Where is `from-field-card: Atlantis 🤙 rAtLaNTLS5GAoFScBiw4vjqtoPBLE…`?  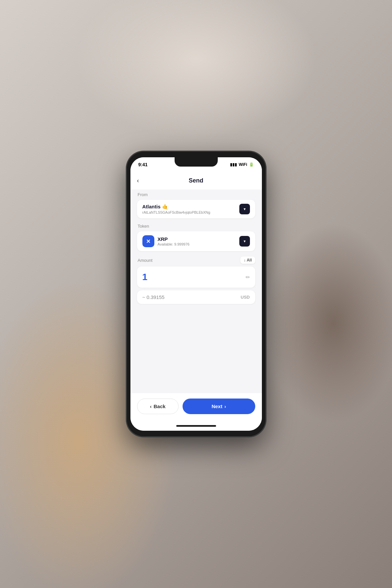 from-field-card: Atlantis 🤙 rAtLaNTLS5GAoFScBiw4vjqtoPBLE… is located at coordinates (196, 209).